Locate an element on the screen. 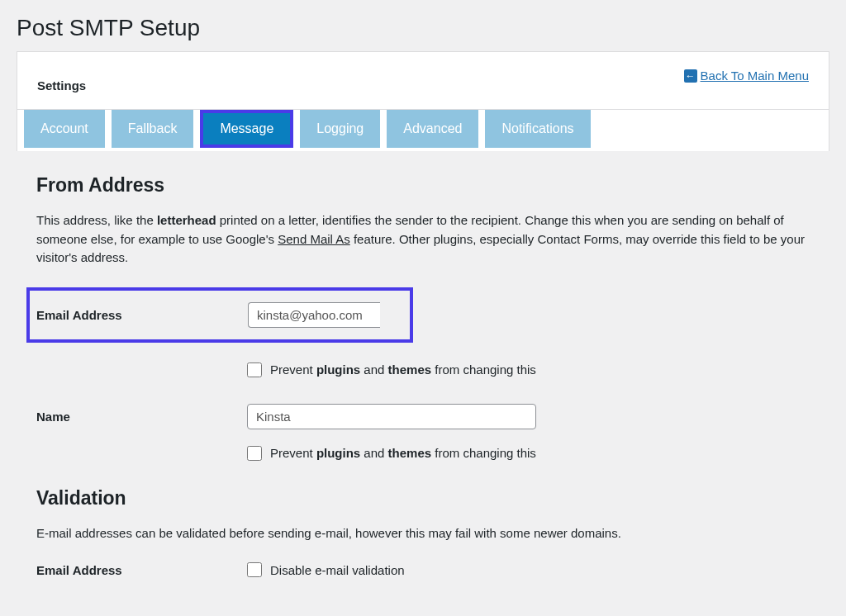 This screenshot has height=616, width=846. settings-heading: Settings is located at coordinates (61, 86).